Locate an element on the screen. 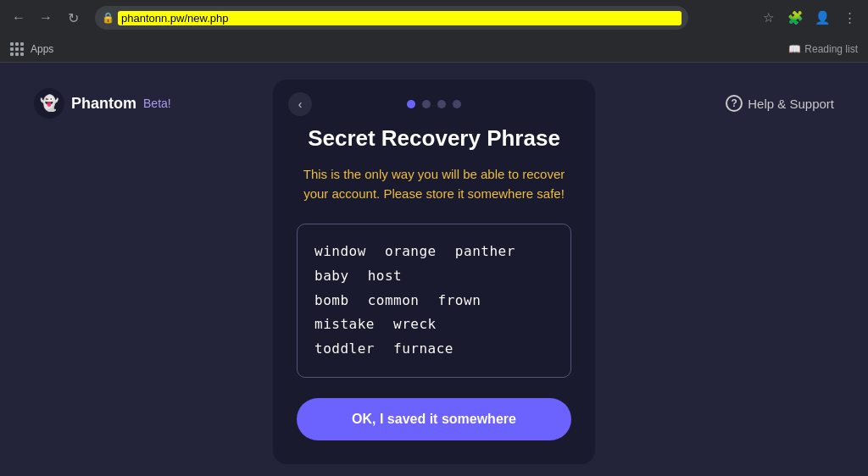 This screenshot has width=868, height=476. reading-list-button: 📖 Reading list is located at coordinates (823, 49).